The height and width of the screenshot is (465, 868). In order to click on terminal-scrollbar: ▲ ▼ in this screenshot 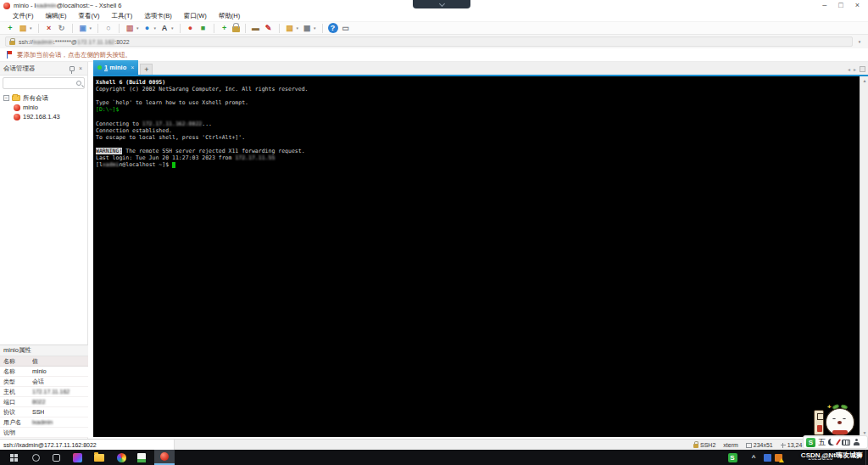, I will do `click(864, 256)`.